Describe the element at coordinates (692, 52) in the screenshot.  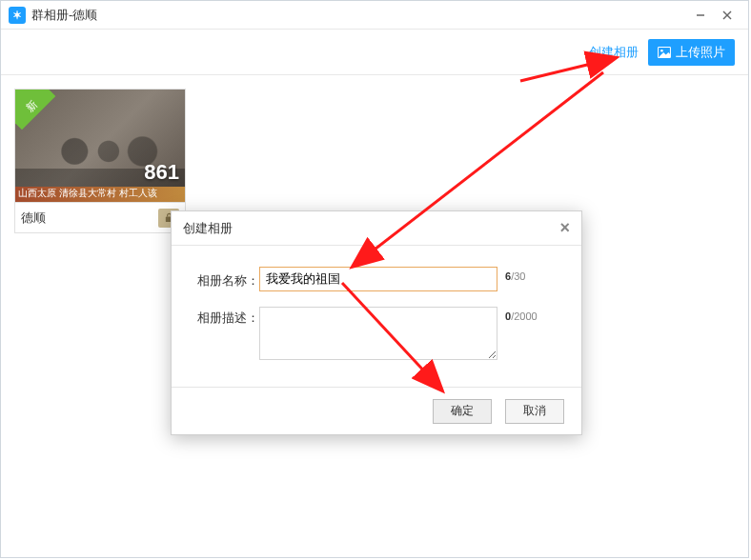
I see `upload-photo-button: 上传照片` at that location.